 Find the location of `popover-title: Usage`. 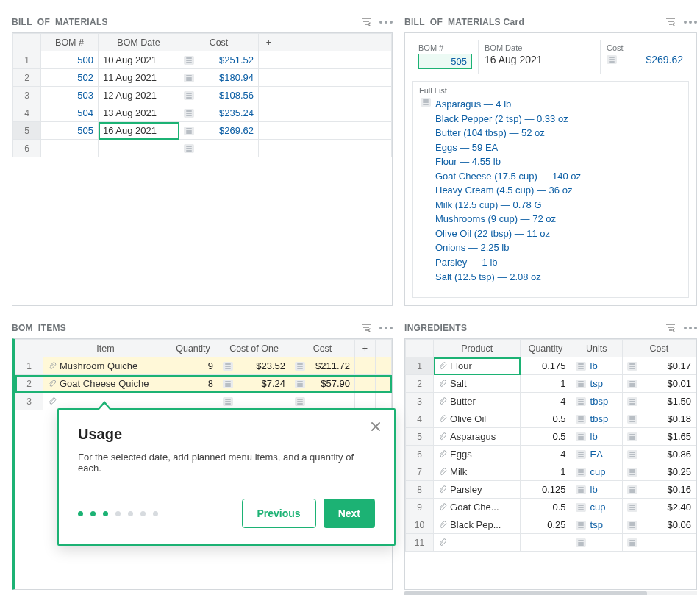

popover-title: Usage is located at coordinates (226, 434).